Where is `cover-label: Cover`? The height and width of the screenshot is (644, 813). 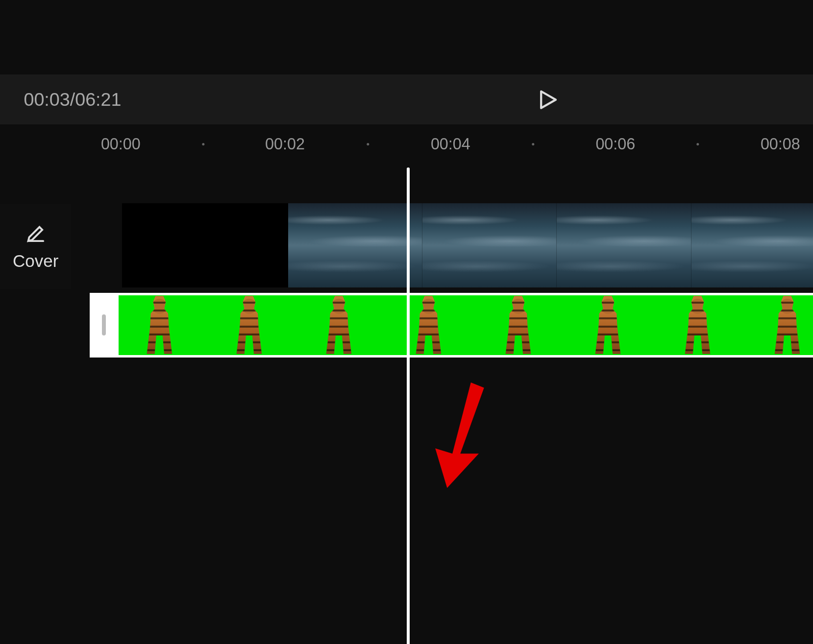
cover-label: Cover is located at coordinates (35, 261).